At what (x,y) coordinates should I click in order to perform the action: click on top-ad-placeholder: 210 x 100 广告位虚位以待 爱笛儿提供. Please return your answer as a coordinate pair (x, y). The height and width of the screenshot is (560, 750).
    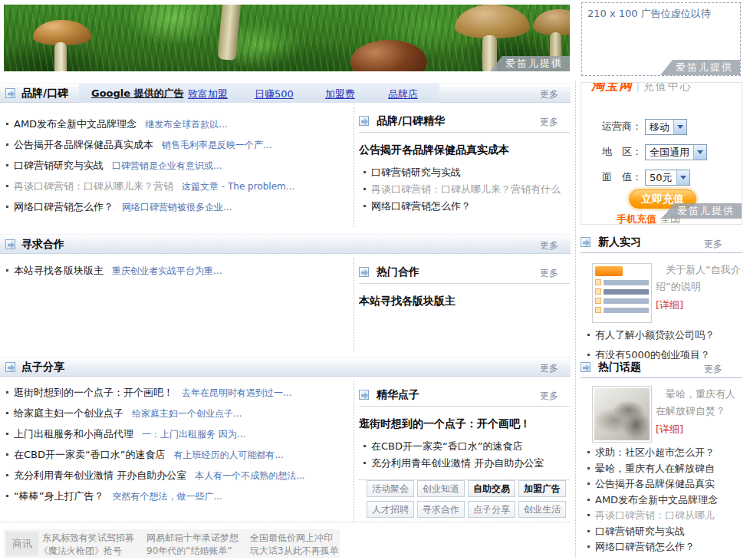
    Looking at the image, I should click on (661, 39).